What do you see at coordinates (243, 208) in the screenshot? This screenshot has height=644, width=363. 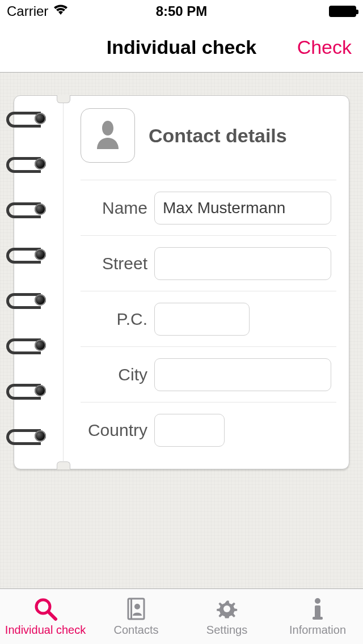 I see `name-input` at bounding box center [243, 208].